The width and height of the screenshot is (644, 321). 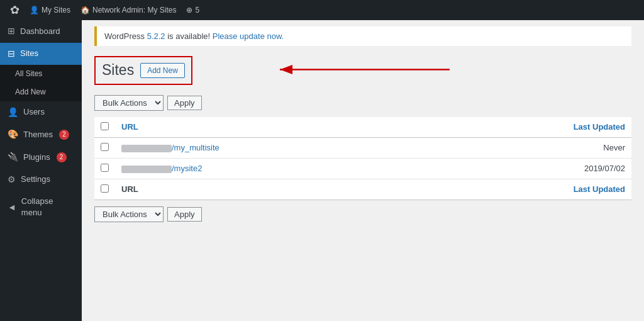 I want to click on sidebar-item-settings-label: Settings, so click(x=35, y=179).